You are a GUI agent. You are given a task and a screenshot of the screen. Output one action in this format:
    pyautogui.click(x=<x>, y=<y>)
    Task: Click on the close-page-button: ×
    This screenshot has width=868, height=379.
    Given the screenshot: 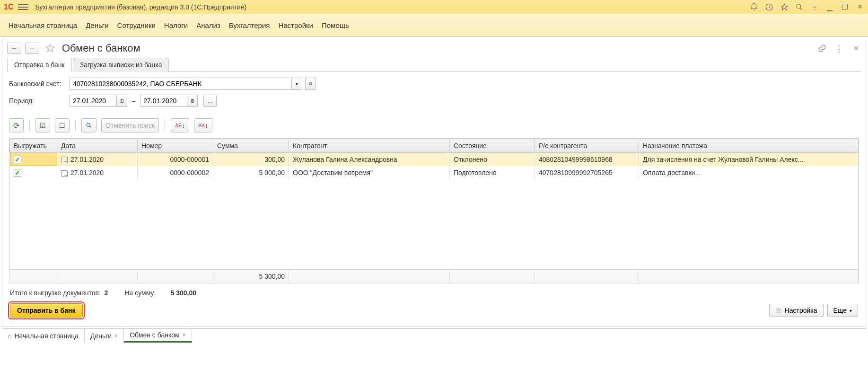 What is the action you would take?
    pyautogui.click(x=856, y=48)
    